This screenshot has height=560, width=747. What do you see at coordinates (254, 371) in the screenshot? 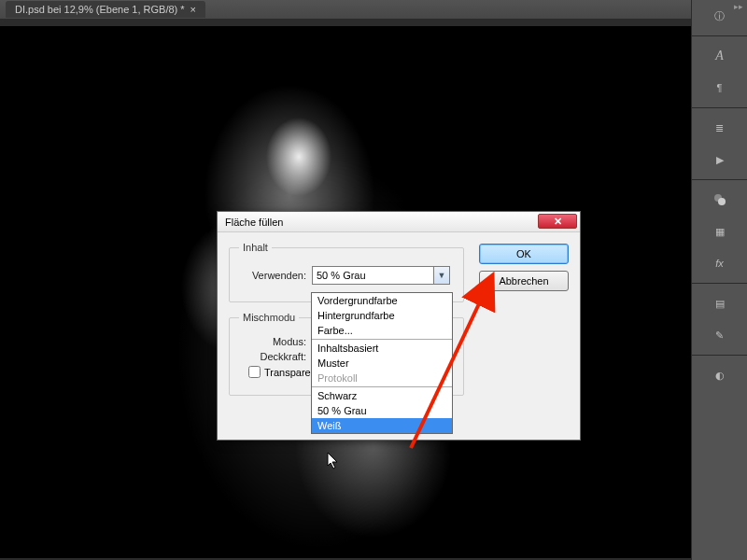
I see `transparency-checkbox` at bounding box center [254, 371].